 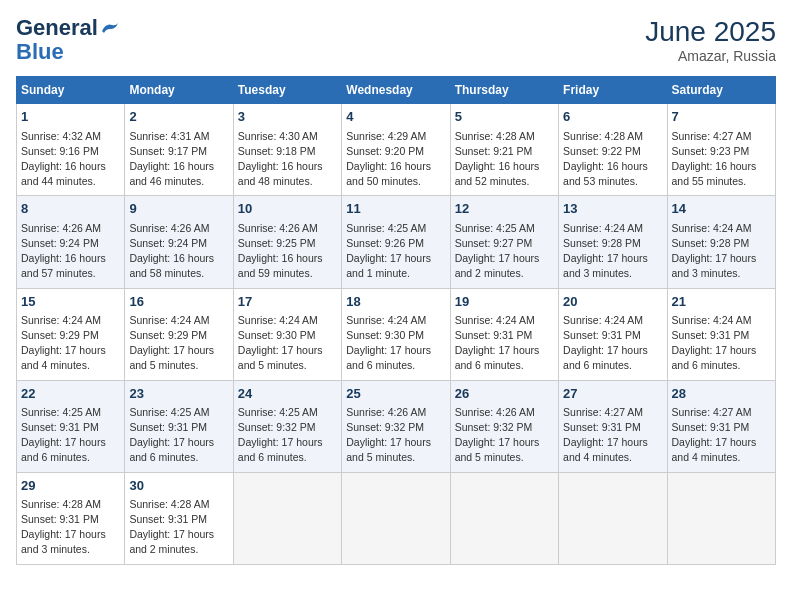 What do you see at coordinates (288, 252) in the screenshot?
I see `day-info: Sunrise: 4:26 AM Sunset: 9:25 PM Dayligh…` at bounding box center [288, 252].